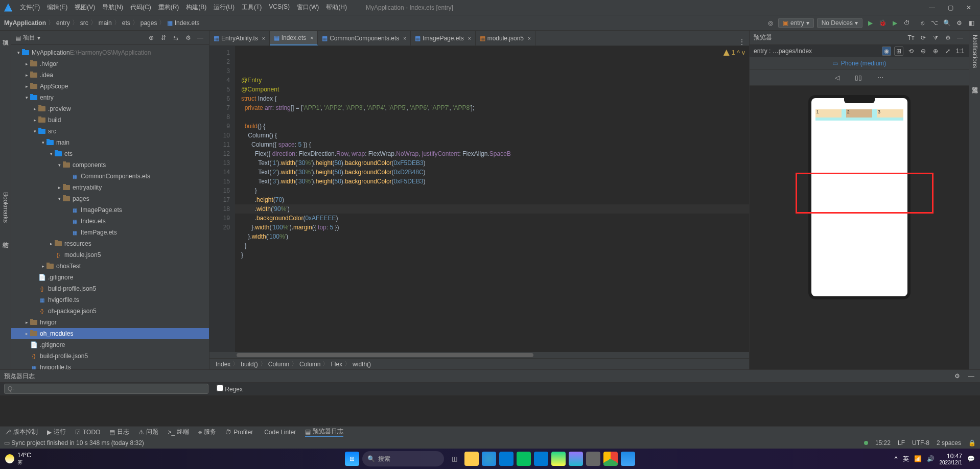  What do you see at coordinates (21, 432) in the screenshot?
I see `tool-版本控制: ⎇版本控制` at bounding box center [21, 432].